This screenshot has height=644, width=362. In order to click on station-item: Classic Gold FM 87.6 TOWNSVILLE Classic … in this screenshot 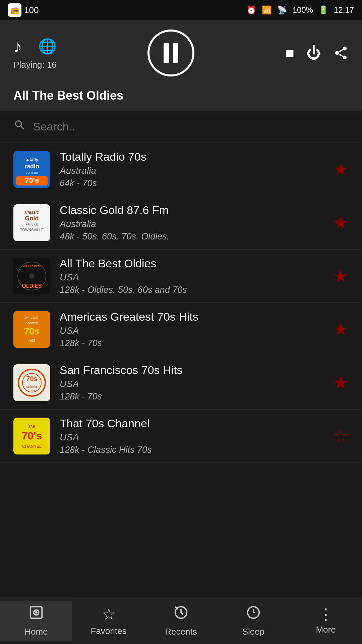, I will do `click(181, 223)`.